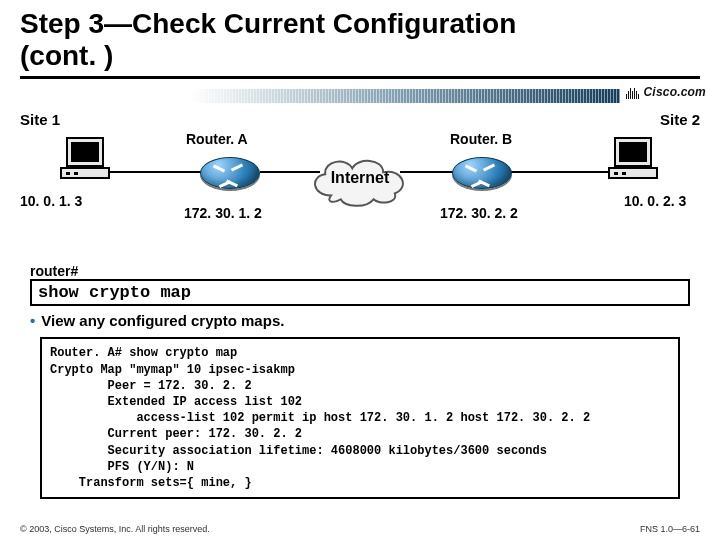  Describe the element at coordinates (666, 92) in the screenshot. I see `cisco-logo: Cisco.com` at that location.